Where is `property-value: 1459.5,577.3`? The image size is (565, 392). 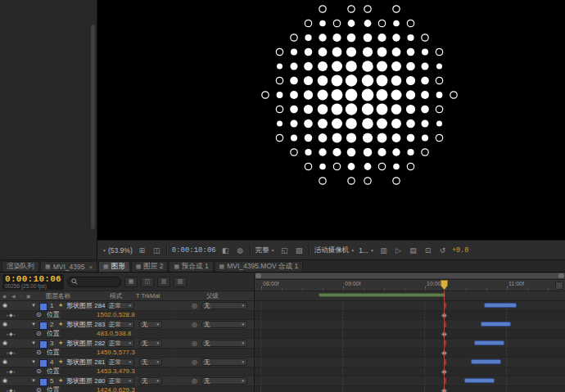 property-value: 1459.5,577.3 is located at coordinates (116, 354).